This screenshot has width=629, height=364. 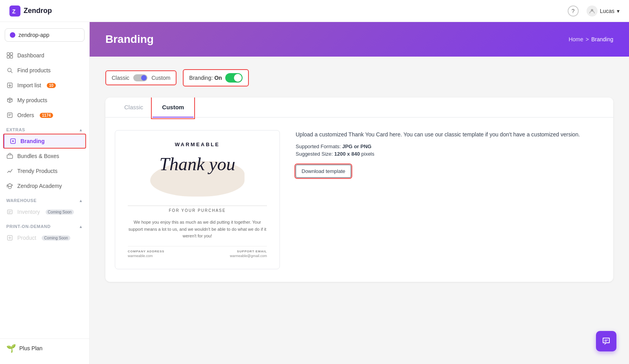 I want to click on pod-section: PRINT-ON-DEMAND ▲, so click(x=45, y=225).